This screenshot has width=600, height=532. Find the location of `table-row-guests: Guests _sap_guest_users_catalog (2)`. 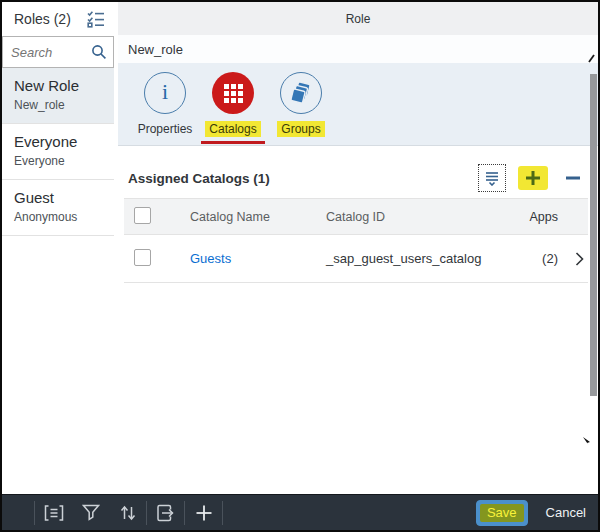

table-row-guests: Guests _sap_guest_users_catalog (2) is located at coordinates (356, 259).